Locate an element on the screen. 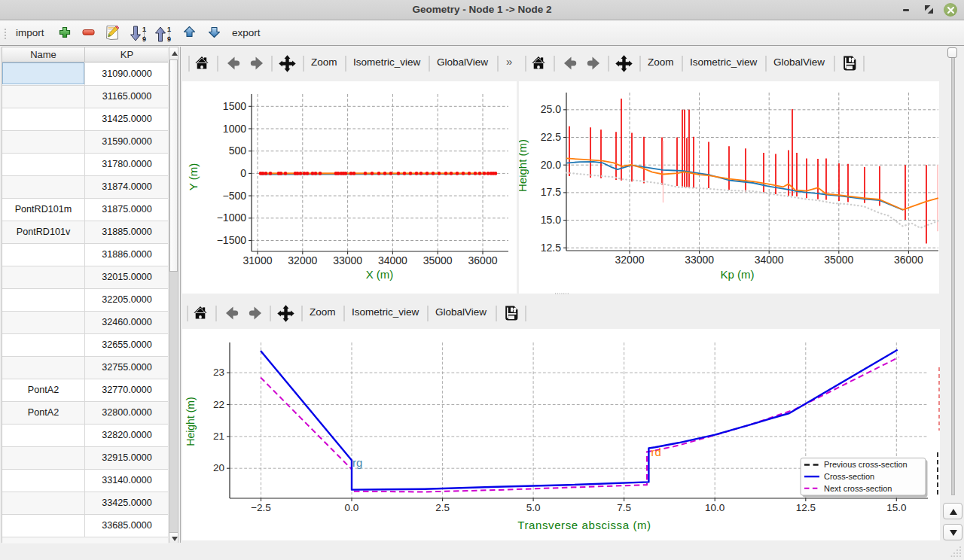 The width and height of the screenshot is (964, 560). svg-text: Y (m) is located at coordinates (193, 177).